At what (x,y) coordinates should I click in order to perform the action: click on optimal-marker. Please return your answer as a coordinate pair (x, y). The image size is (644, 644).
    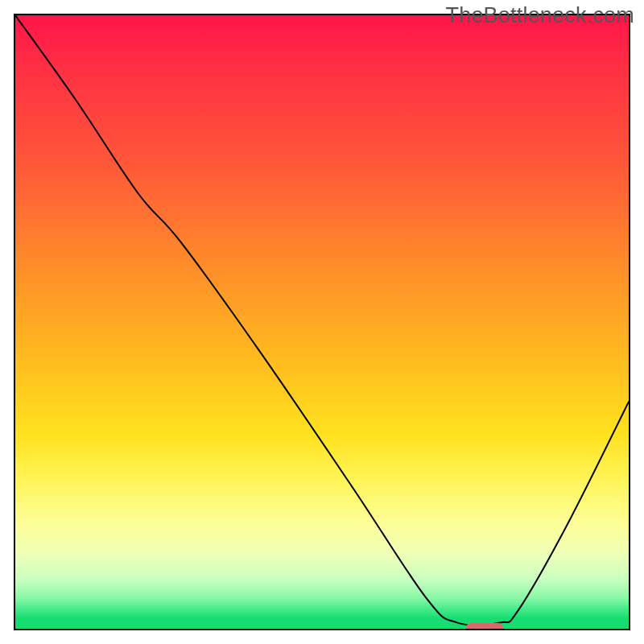
    Looking at the image, I should click on (485, 626).